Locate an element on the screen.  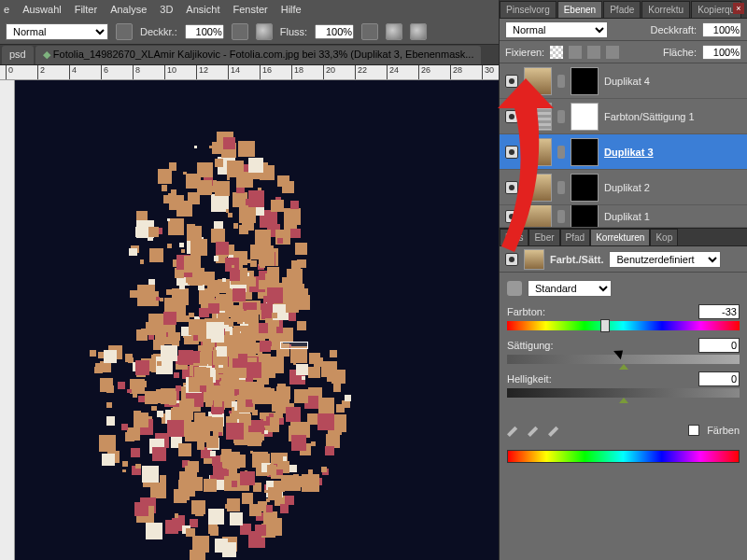
tab-layers: Ebenen is located at coordinates (580, 9).